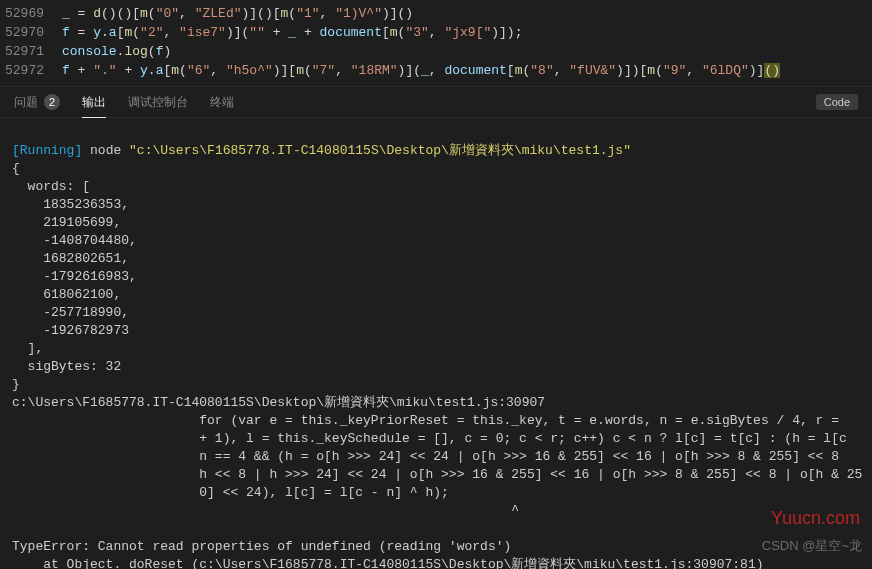  Describe the element at coordinates (222, 102) in the screenshot. I see `tab-terminal: 终端` at that location.